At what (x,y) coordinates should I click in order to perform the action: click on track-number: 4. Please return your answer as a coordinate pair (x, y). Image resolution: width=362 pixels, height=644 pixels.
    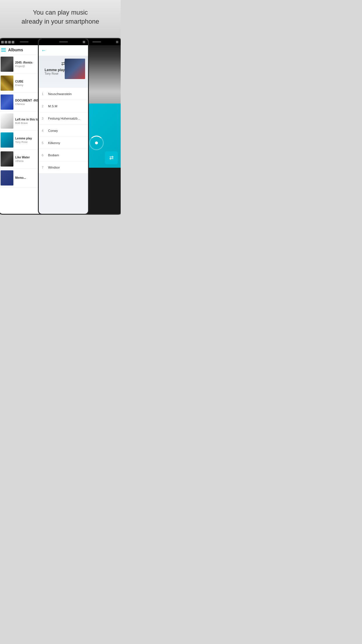
    Looking at the image, I should click on (44, 131).